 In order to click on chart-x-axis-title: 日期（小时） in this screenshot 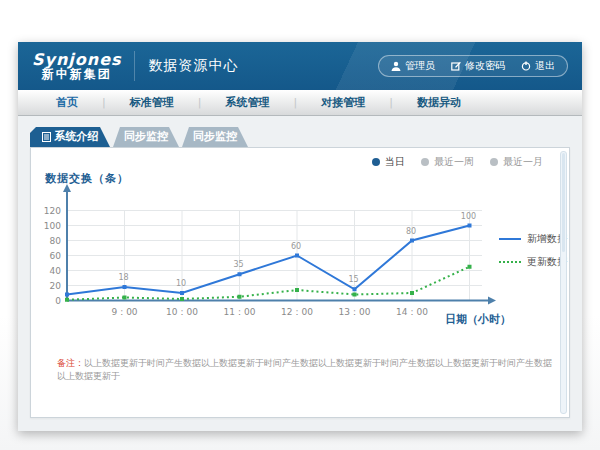, I will do `click(478, 320)`.